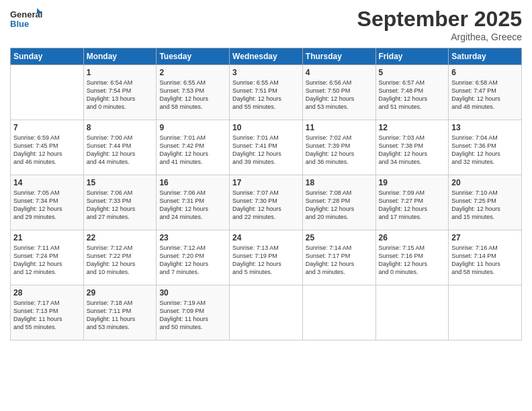 The height and width of the screenshot is (411, 532). What do you see at coordinates (266, 313) in the screenshot?
I see `week-row-5: 28Sunrise: 7:17 AMSunset: 7:13 PMDayligh…` at bounding box center [266, 313].